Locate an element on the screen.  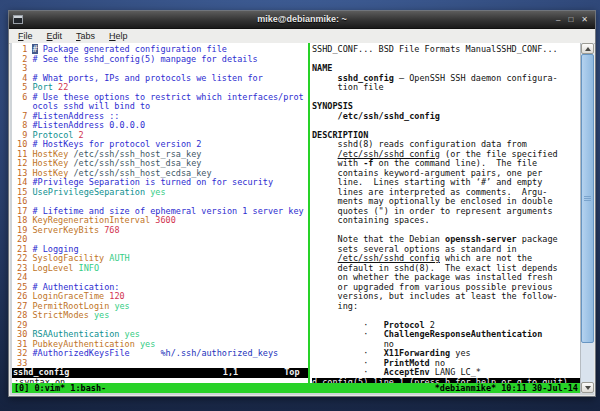
line-number: 30 is located at coordinates (22, 334).